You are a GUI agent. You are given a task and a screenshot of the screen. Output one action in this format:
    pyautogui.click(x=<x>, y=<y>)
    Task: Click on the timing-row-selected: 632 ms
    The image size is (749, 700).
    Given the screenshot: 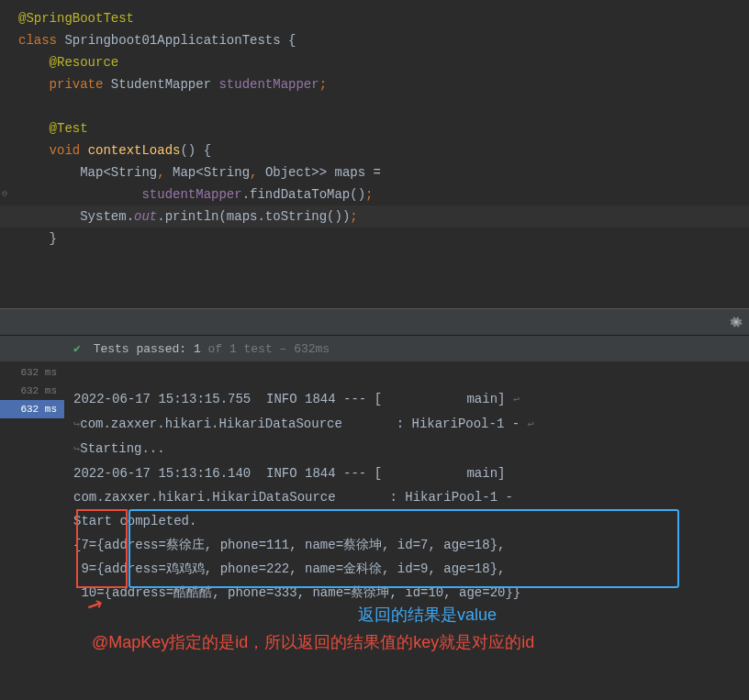 What is the action you would take?
    pyautogui.click(x=32, y=409)
    